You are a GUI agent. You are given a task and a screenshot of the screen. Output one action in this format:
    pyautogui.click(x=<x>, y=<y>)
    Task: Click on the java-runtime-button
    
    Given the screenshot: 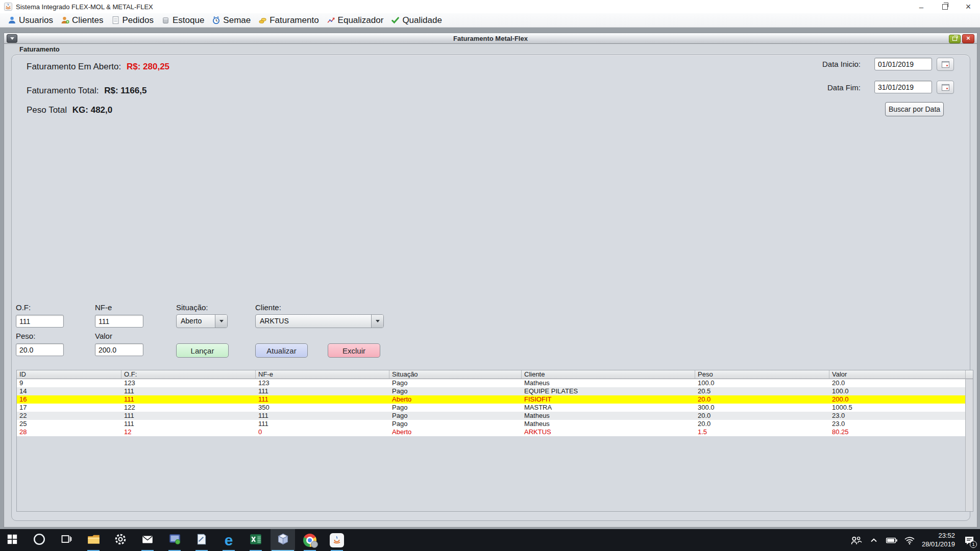 What is the action you would take?
    pyautogui.click(x=337, y=540)
    